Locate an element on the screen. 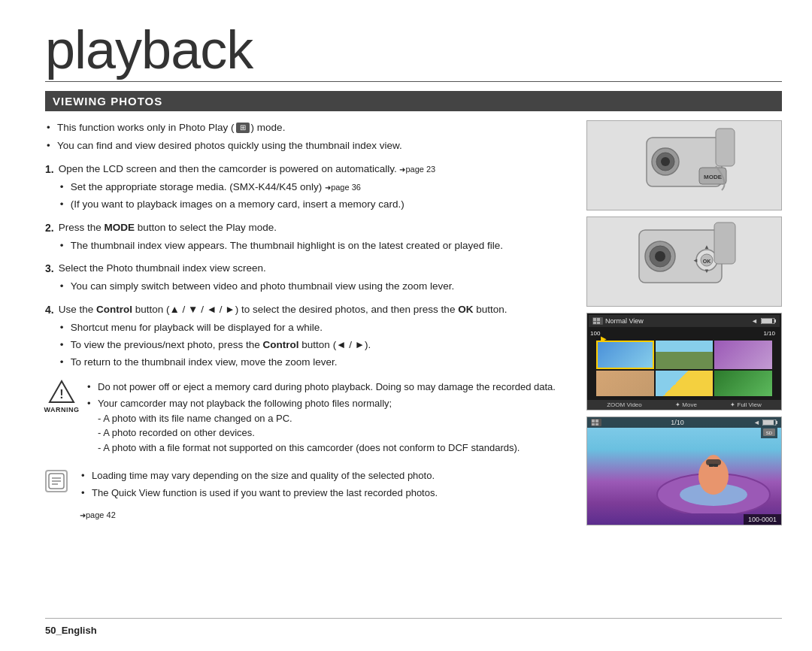 This screenshot has height=651, width=812. battery-icon is located at coordinates (768, 321).